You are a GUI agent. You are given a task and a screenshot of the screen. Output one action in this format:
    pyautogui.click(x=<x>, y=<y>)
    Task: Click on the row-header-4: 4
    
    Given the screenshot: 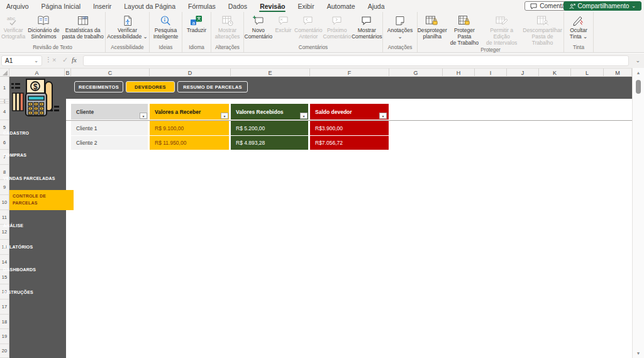 What is the action you would take?
    pyautogui.click(x=5, y=112)
    